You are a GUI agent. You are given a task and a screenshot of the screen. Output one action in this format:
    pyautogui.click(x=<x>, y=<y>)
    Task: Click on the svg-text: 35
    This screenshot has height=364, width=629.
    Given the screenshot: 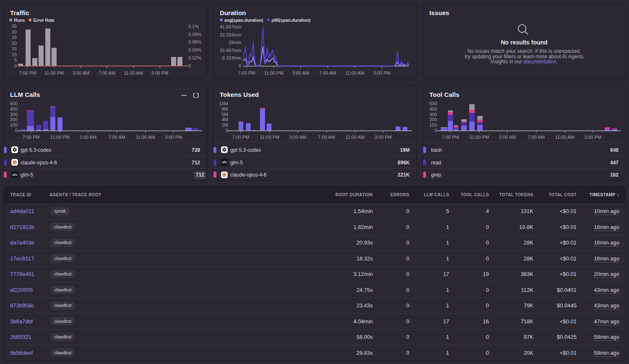 What is the action you would take?
    pyautogui.click(x=14, y=26)
    